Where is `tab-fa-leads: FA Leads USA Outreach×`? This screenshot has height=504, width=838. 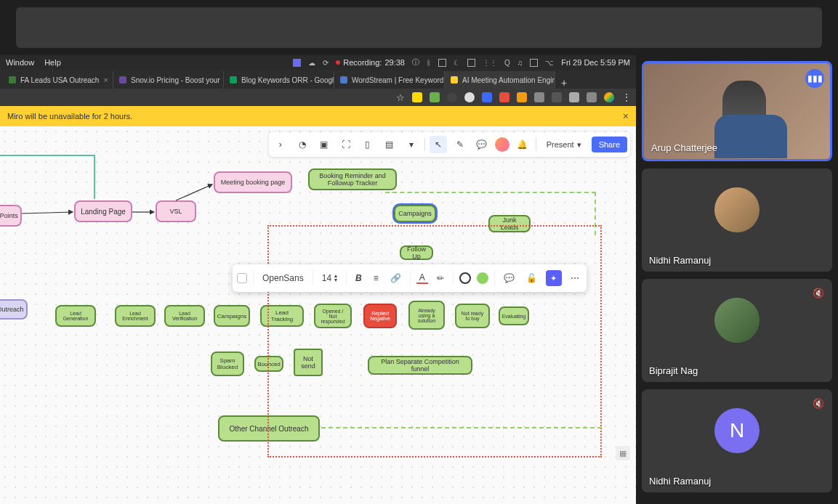 tab-fa-leads: FA Leads USA Outreach× is located at coordinates (58, 80).